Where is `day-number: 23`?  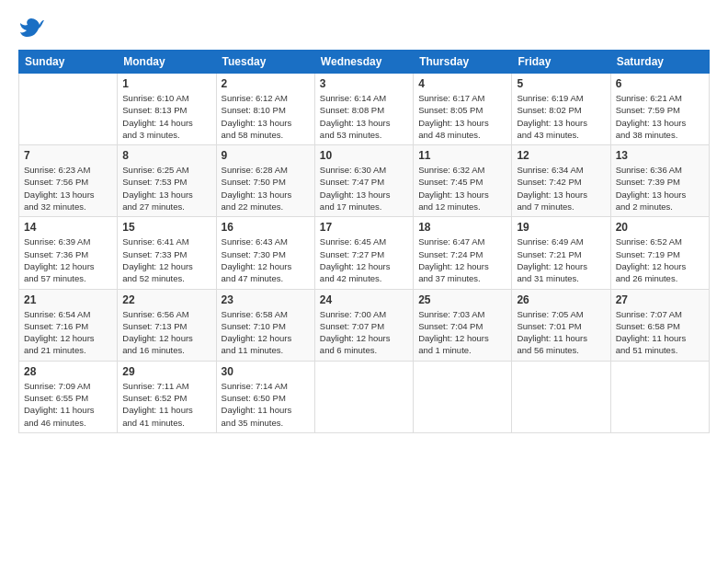
day-number: 23 is located at coordinates (266, 300).